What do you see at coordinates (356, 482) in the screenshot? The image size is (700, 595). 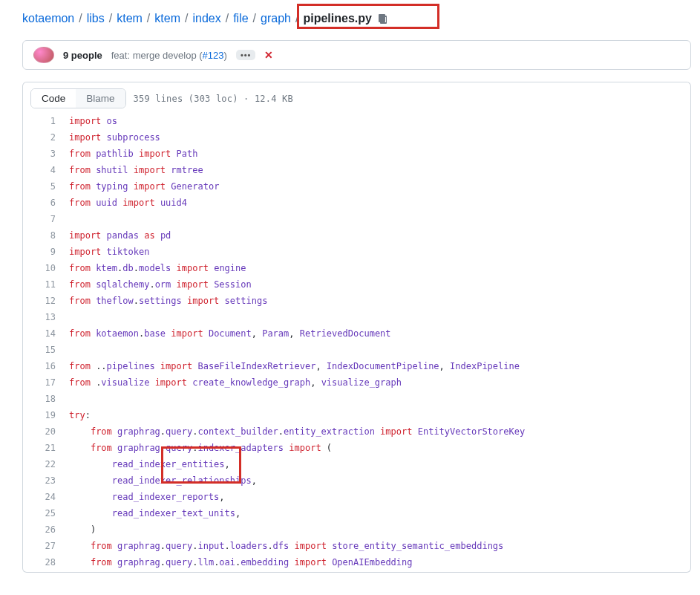 I see `code-line: 23 read_indexer_relationships,` at bounding box center [356, 482].